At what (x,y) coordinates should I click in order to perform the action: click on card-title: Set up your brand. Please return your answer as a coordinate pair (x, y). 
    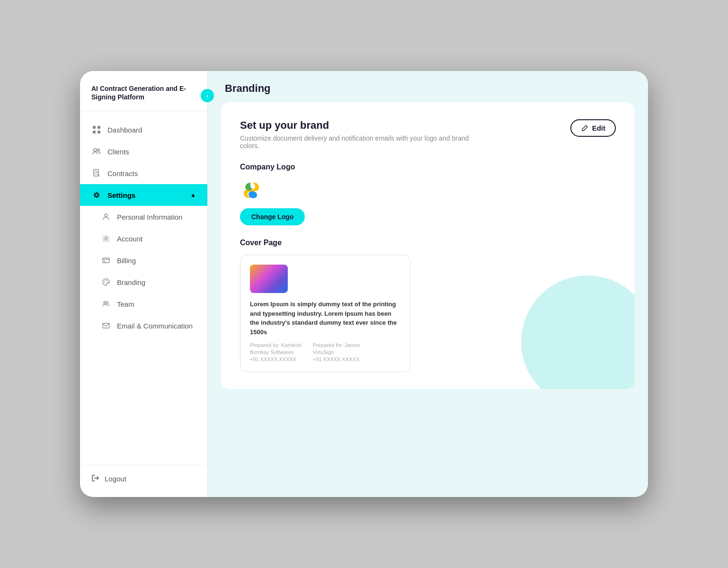
    Looking at the image, I should click on (358, 125).